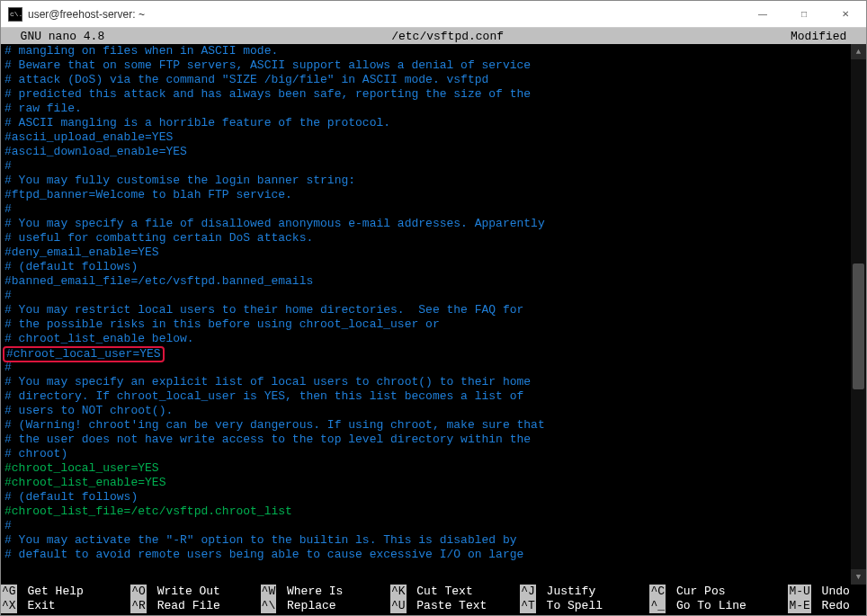 This screenshot has width=867, height=616. What do you see at coordinates (827, 592) in the screenshot?
I see `shortcut-cell: M-U Undo` at bounding box center [827, 592].